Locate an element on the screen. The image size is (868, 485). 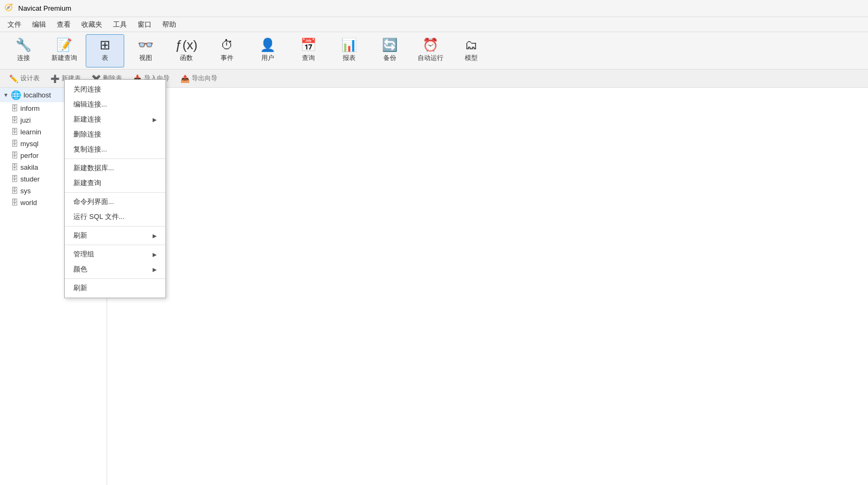
ctx-label-copy-conn: 复制连接... is located at coordinates (90, 149).